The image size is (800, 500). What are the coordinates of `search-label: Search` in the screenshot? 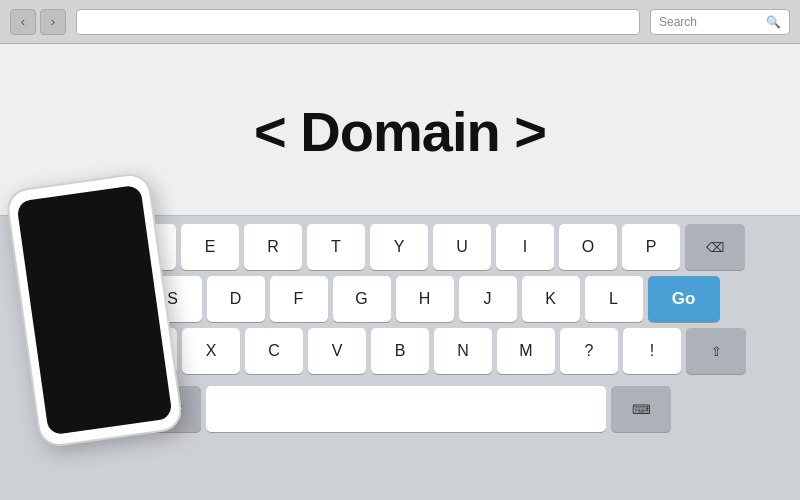 It's located at (710, 22).